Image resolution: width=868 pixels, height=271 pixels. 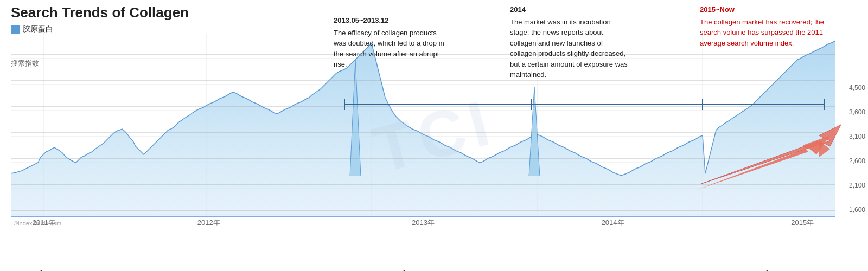 I want to click on chart-title: Search Trends of Collagen, so click(x=100, y=13).